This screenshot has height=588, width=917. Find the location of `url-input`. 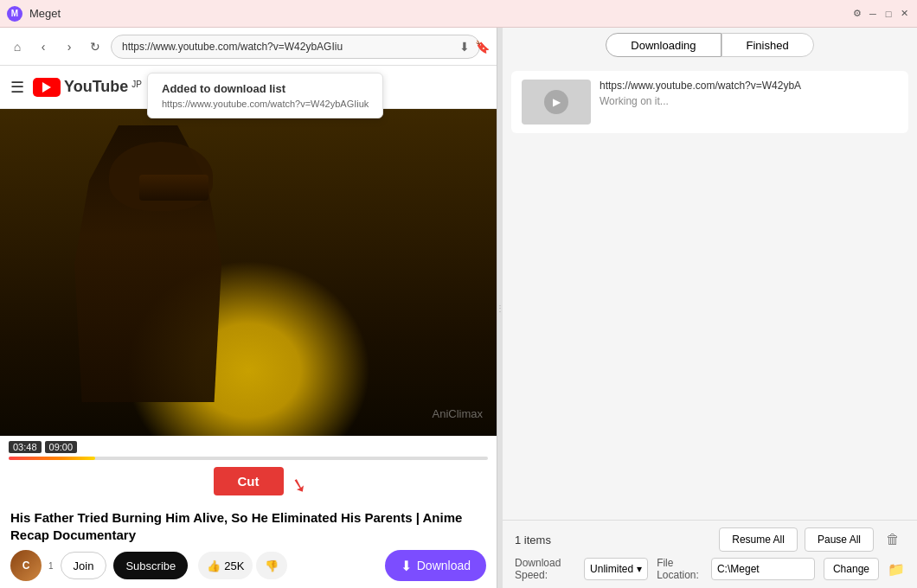

url-input is located at coordinates (296, 47).